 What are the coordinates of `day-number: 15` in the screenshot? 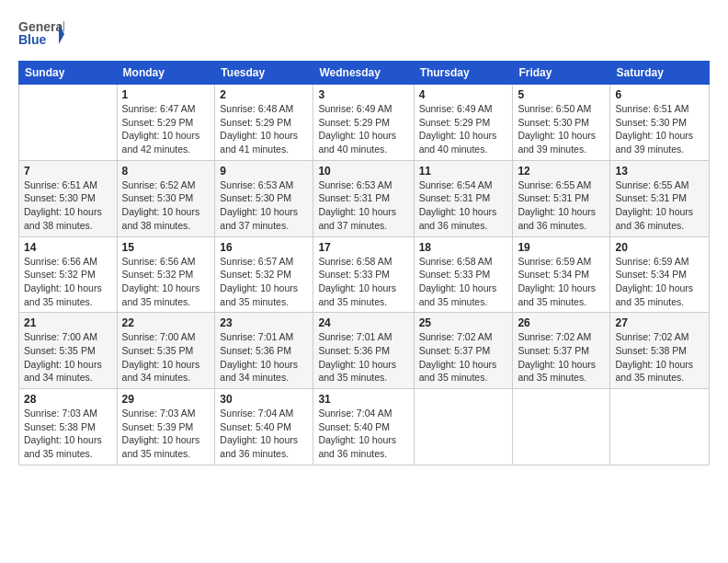 It's located at (166, 247).